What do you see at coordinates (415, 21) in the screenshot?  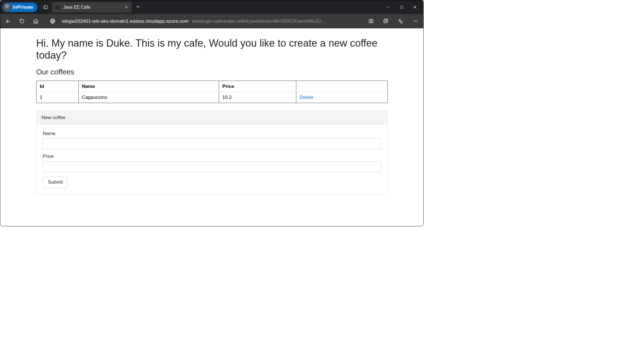 I see `more-menu-button` at bounding box center [415, 21].